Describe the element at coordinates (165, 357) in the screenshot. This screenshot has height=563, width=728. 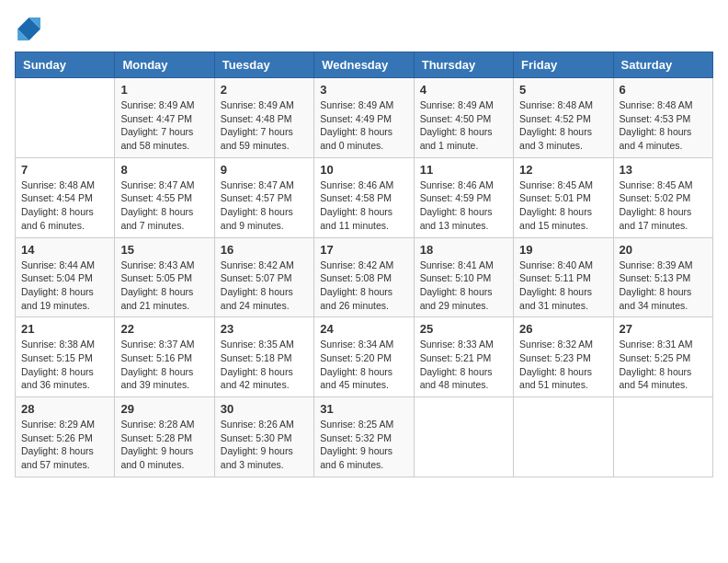
I see `day-cell: 22Sunrise: 8:37 AM Sunset: 5:16 PM Dayli…` at that location.